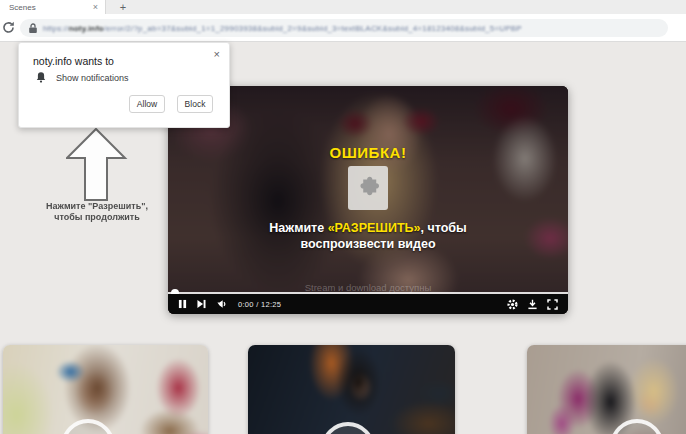  Describe the element at coordinates (182, 304) in the screenshot. I see `pause-icon` at that location.